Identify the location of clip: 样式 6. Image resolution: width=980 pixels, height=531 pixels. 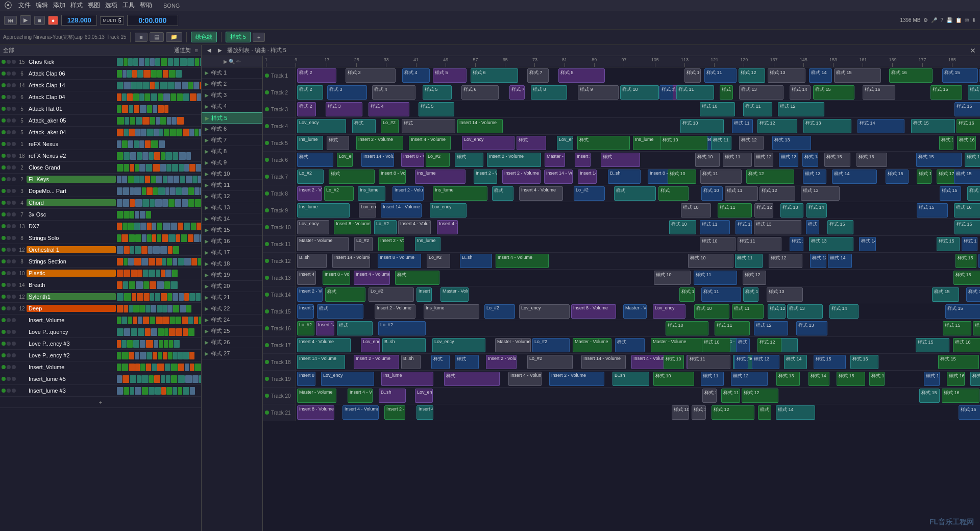
(494, 76).